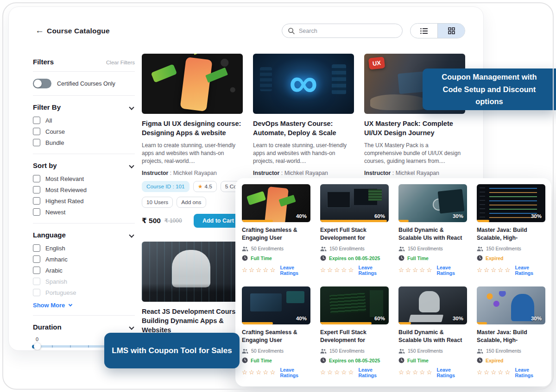 The image size is (556, 392). What do you see at coordinates (342, 31) in the screenshot?
I see `search-input` at bounding box center [342, 31].